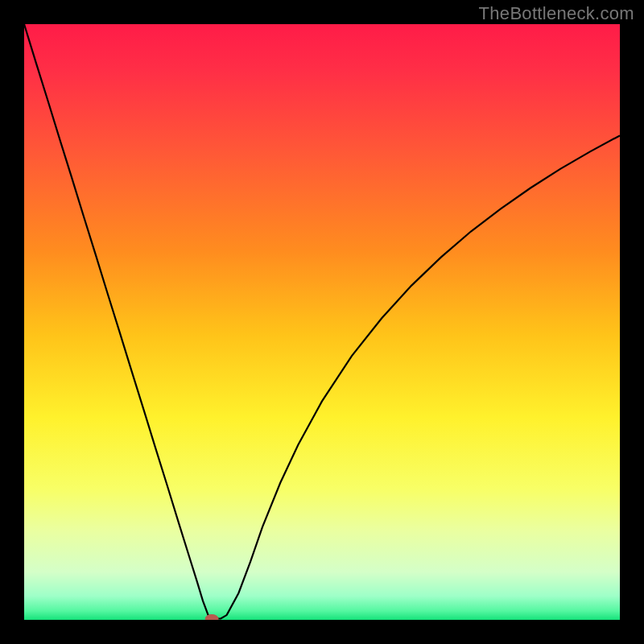 The image size is (644, 644). I want to click on watermark-text: TheBottleneck.com, so click(557, 14).